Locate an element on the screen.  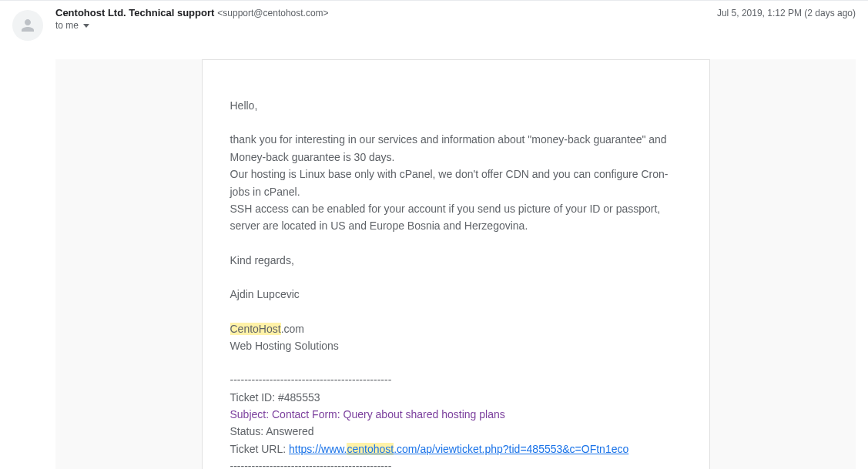
main-paragraph: thank you for interesting in our service… is located at coordinates (456, 183).